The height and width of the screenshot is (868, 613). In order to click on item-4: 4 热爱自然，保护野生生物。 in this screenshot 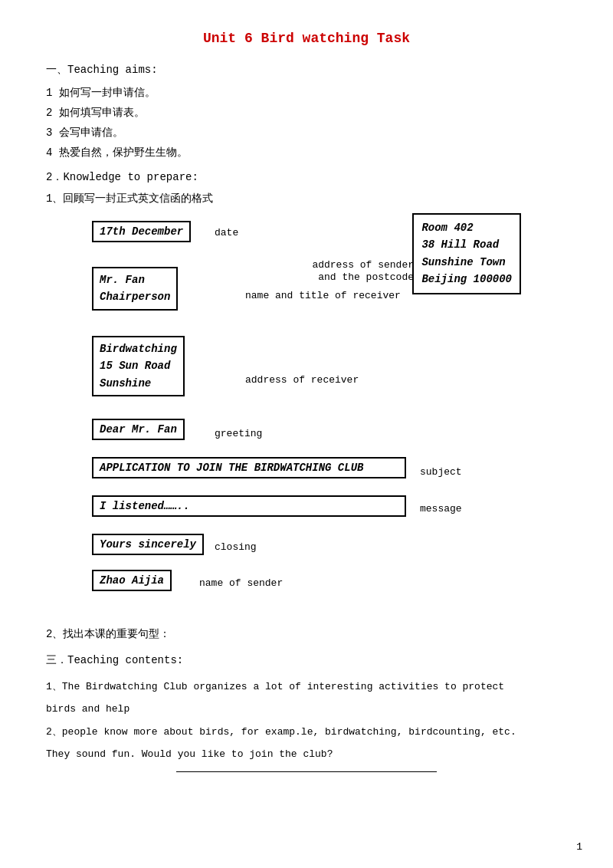, I will do `click(306, 153)`.